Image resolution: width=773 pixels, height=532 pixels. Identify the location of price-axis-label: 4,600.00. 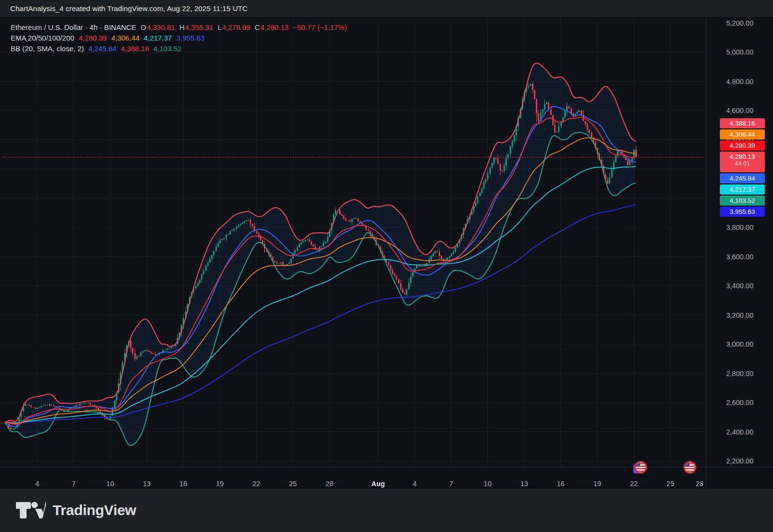
(740, 111).